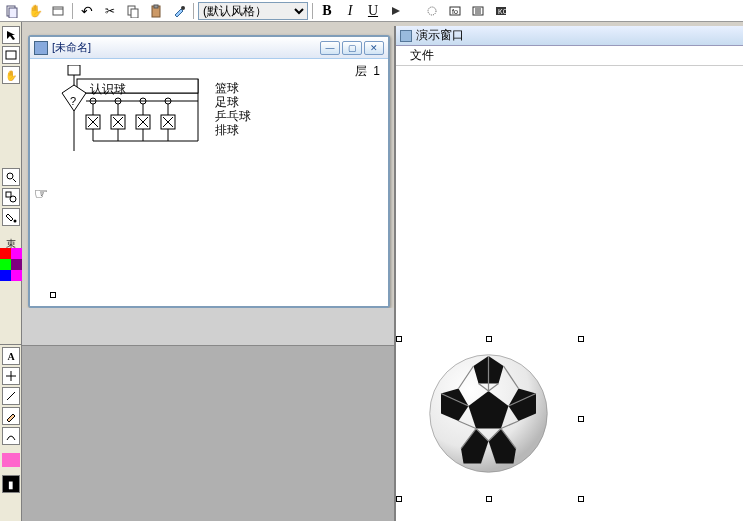 The width and height of the screenshot is (743, 521). I want to click on black-tool-icon: ▮, so click(11, 484).